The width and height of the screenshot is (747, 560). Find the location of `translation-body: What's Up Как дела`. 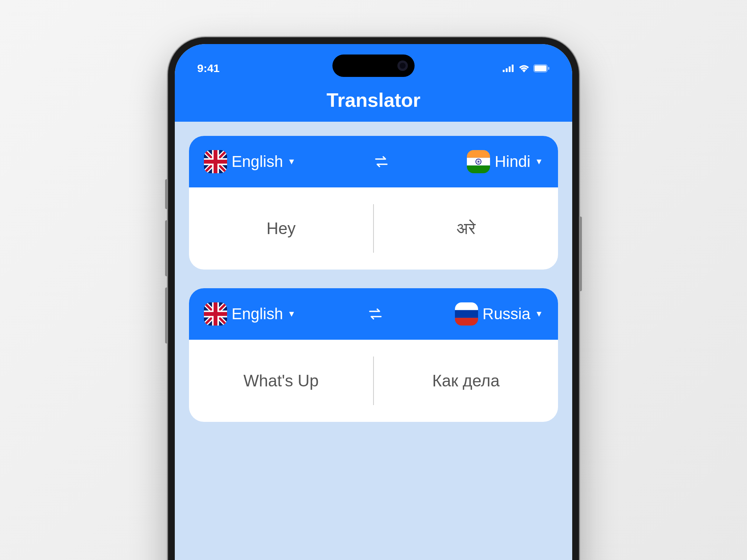

translation-body: What's Up Как дела is located at coordinates (374, 381).